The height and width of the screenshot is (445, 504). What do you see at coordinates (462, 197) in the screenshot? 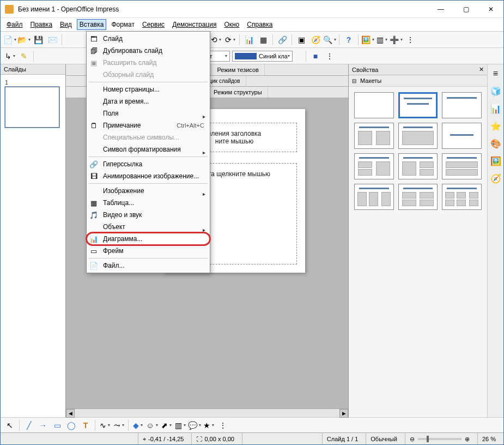
I see `layout-six-box` at bounding box center [462, 197].